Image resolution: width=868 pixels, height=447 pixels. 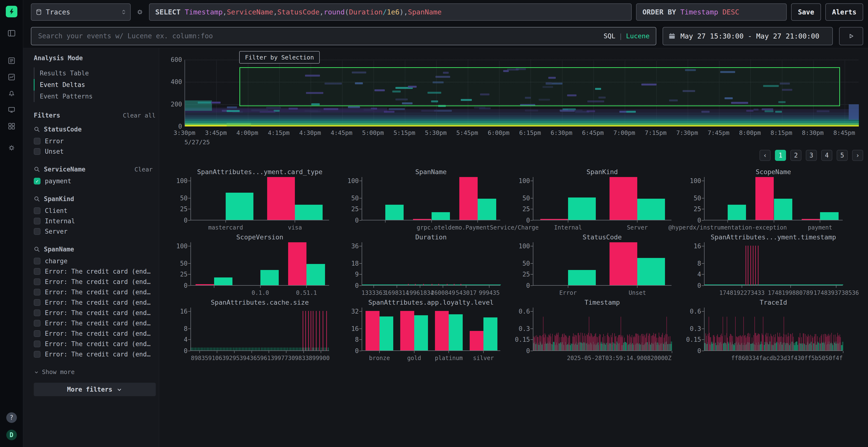 I want to click on sidebar-toggle-icon, so click(x=11, y=33).